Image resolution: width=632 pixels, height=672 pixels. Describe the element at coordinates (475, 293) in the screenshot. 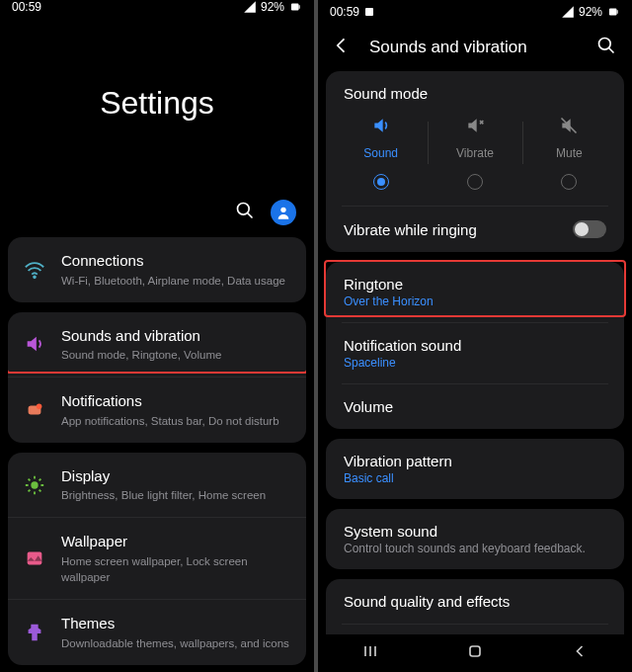

I see `item-ringtone: Ringtone Over the Horizon` at that location.